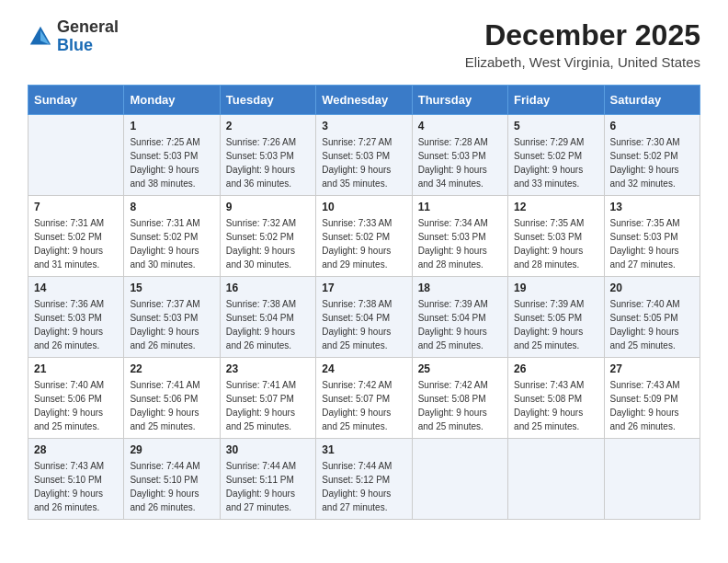 The image size is (728, 563). I want to click on day-info: Sunrise: 7:44 AM Sunset: 5:11 PM Dayligh…, so click(268, 487).